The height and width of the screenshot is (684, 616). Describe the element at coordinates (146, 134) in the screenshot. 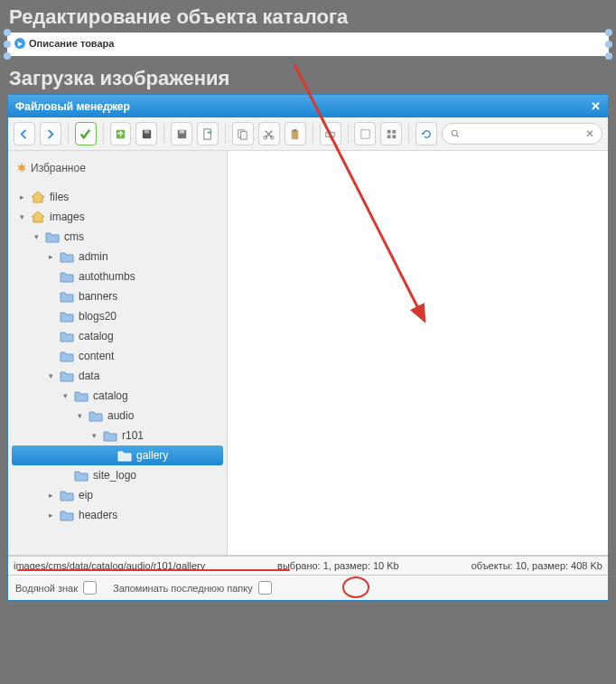

I see `save-button` at that location.